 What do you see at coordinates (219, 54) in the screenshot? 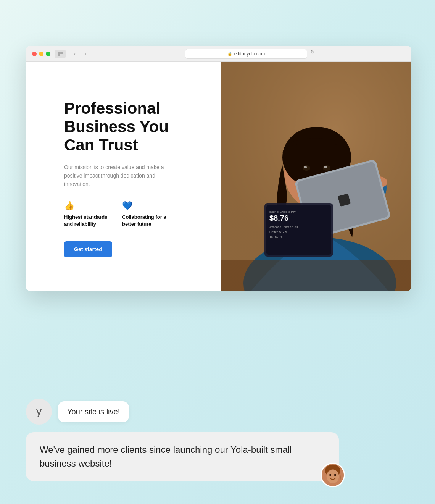
I see `browser-chrome: ‹ › 🔒 editor.yola.com ↻` at bounding box center [219, 54].